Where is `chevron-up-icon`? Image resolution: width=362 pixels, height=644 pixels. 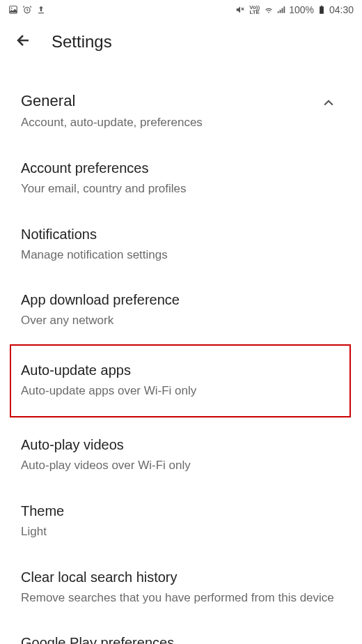
chevron-up-icon is located at coordinates (329, 105).